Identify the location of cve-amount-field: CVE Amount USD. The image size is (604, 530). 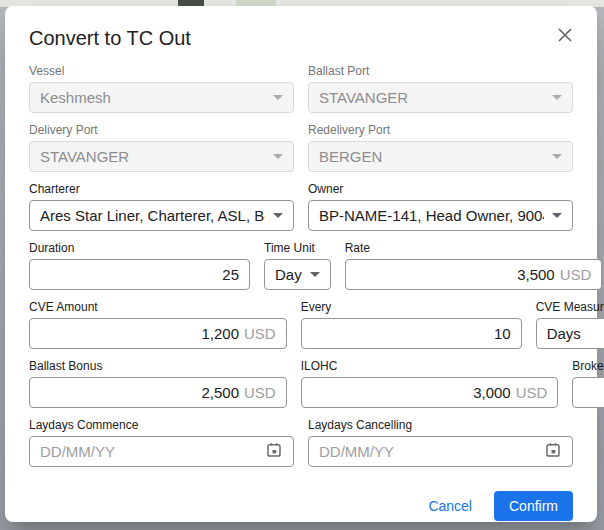
(158, 324).